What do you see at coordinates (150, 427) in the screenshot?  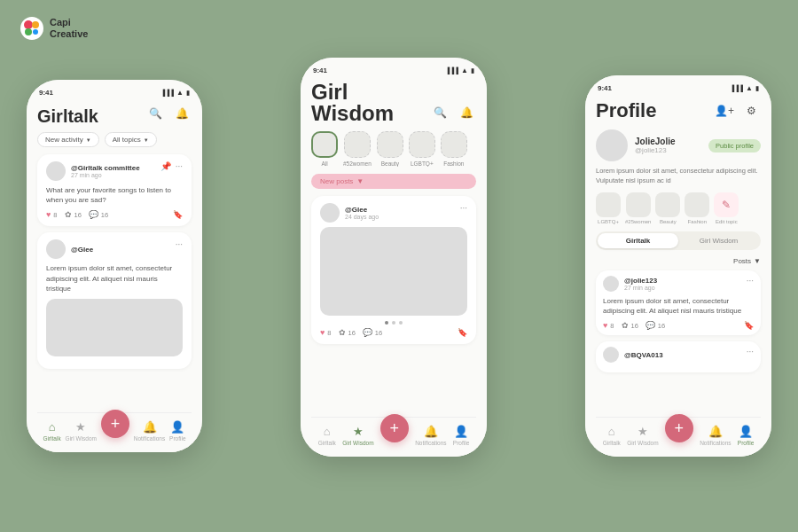 I see `bell-icon: 🔔` at bounding box center [150, 427].